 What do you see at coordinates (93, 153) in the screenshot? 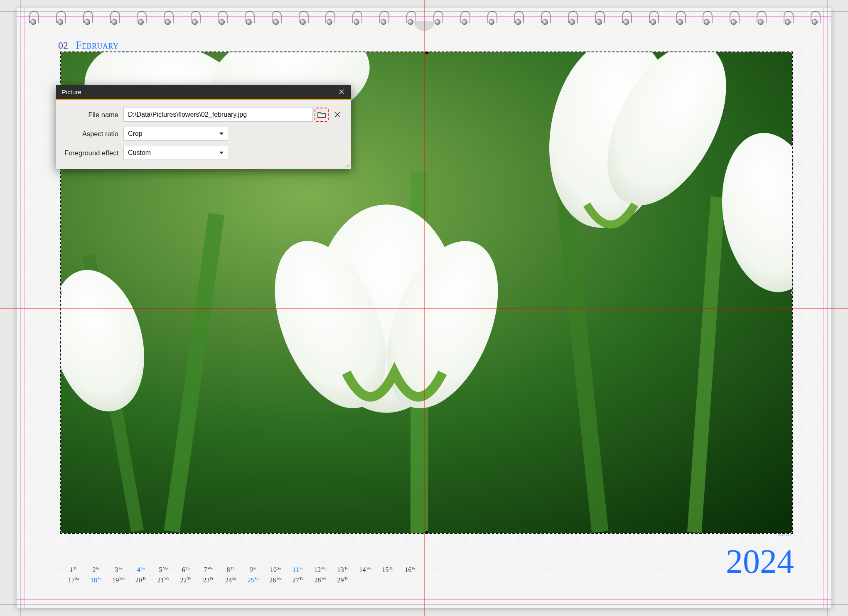
I see `foreground-effect-label: Foreground effect` at bounding box center [93, 153].